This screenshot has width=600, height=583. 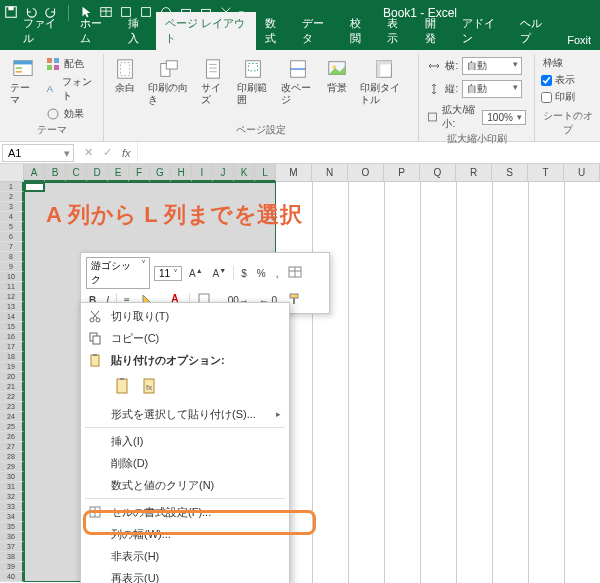 I want to click on row-header-34: 34, so click(x=12, y=517).